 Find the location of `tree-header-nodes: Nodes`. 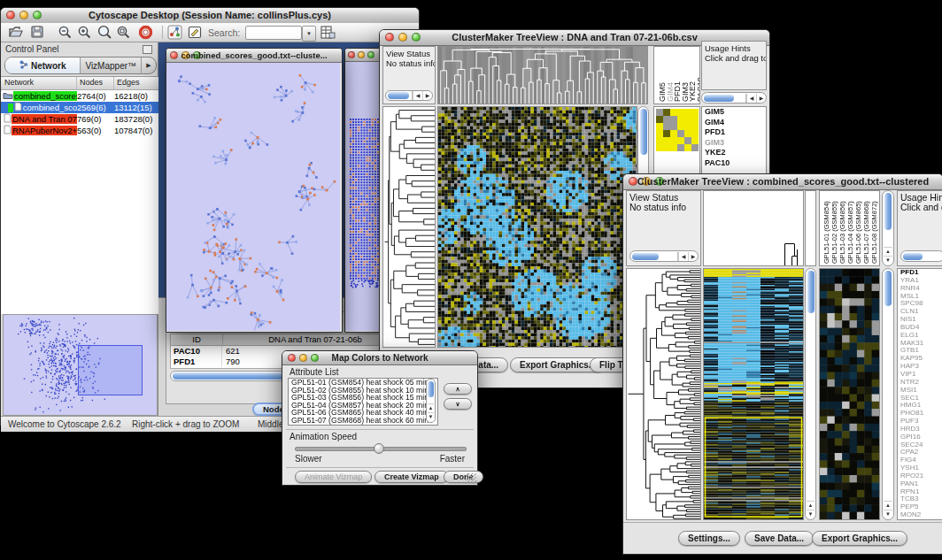

tree-header-nodes: Nodes is located at coordinates (96, 83).